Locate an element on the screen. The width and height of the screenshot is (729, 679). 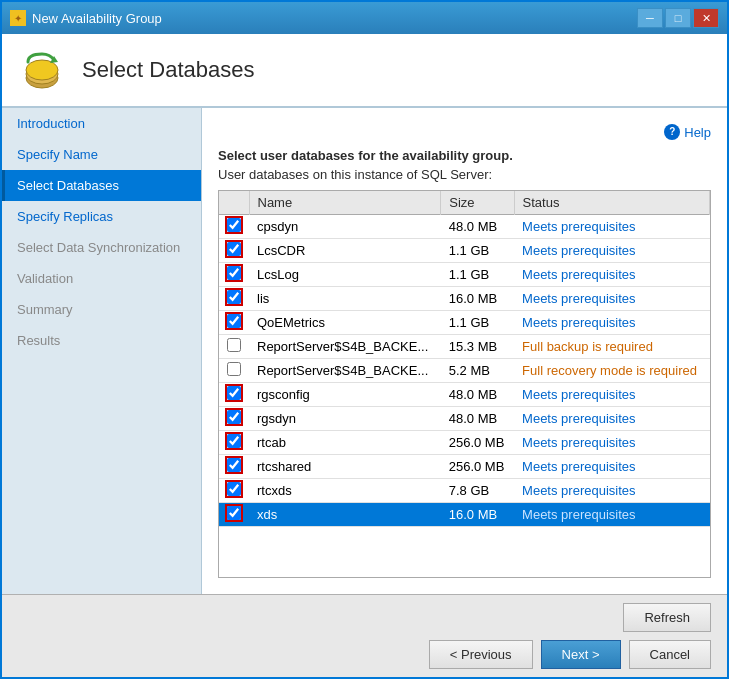
table-row: LcsCDR1.1 GBMeets prerequisites is located at coordinates (464, 251).